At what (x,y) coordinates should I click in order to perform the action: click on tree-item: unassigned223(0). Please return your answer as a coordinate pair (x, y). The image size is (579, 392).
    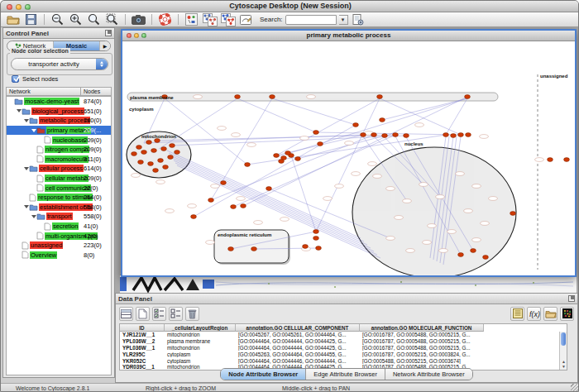
    Looking at the image, I should click on (59, 246).